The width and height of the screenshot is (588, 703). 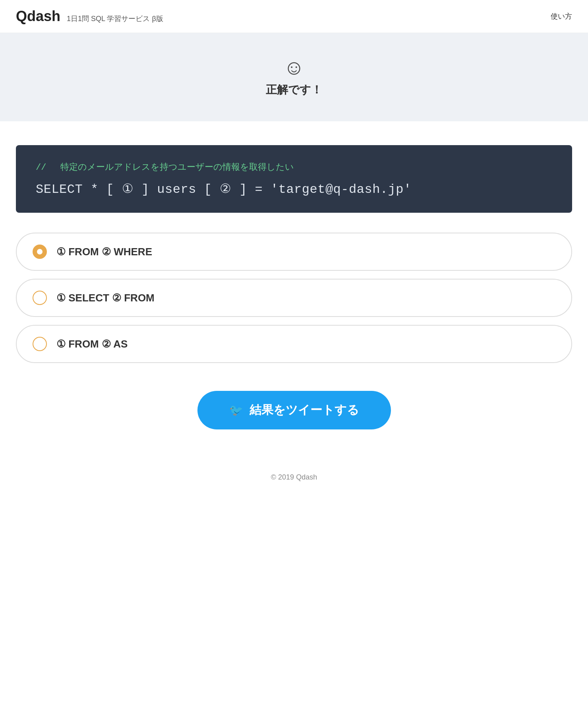 What do you see at coordinates (104, 252) in the screenshot?
I see `option-label-1: ① FROM ② WHERE` at bounding box center [104, 252].